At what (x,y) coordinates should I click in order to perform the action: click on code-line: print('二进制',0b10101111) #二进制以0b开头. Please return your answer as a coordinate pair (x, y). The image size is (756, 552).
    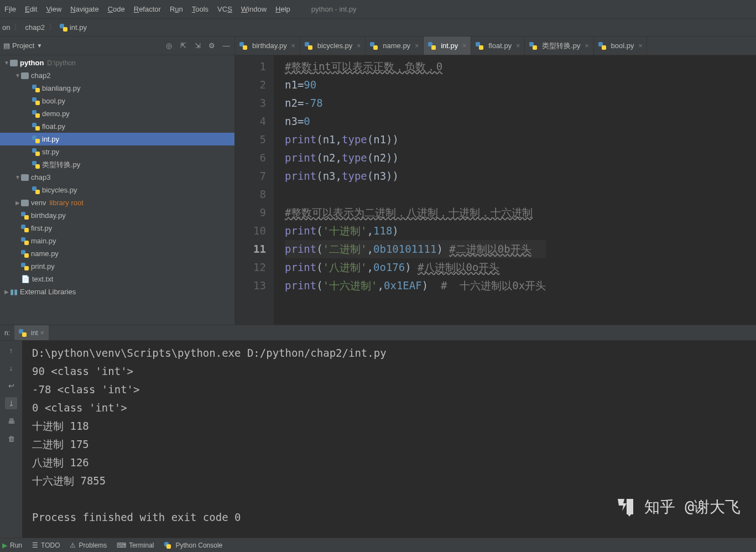
    Looking at the image, I should click on (415, 249).